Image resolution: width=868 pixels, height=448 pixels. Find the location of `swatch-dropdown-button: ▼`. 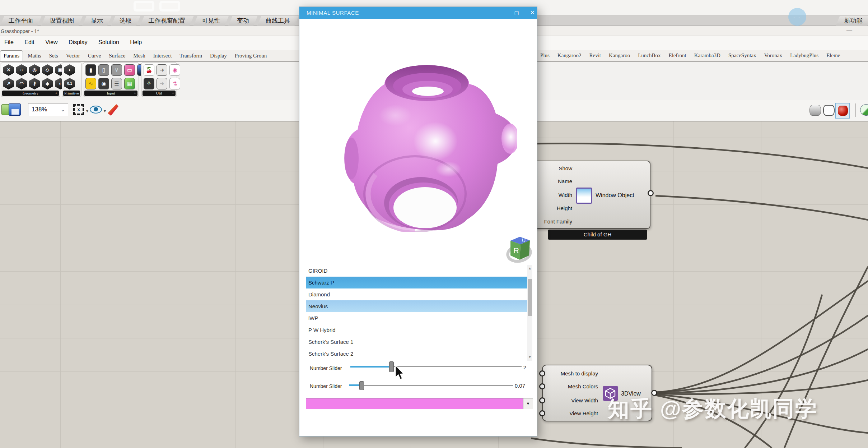

swatch-dropdown-button: ▼ is located at coordinates (528, 404).